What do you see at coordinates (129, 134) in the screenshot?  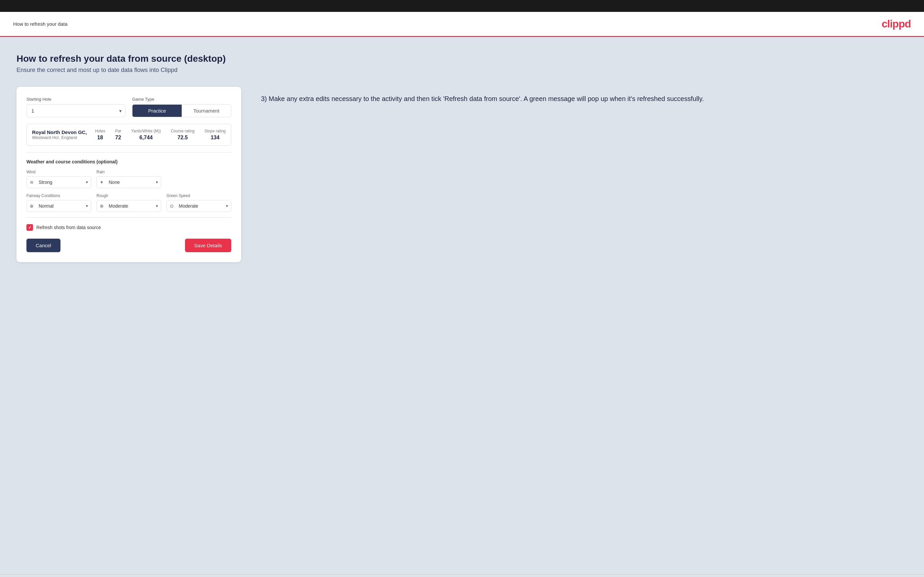 I see `course-header: Royal North Devon GC, Westward Ho!, Engl…` at bounding box center [129, 134].